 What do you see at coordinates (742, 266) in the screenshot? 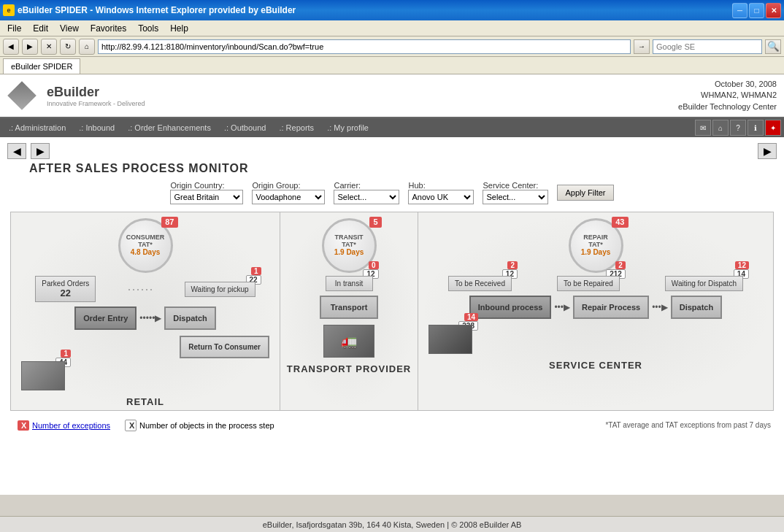
I see `waiting-dispatch-exceptions: 12` at bounding box center [742, 266].